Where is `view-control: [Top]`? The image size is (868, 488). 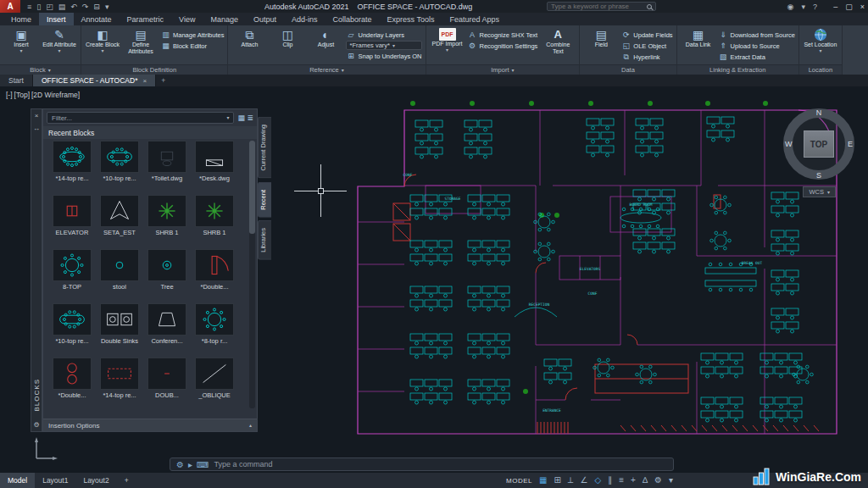 view-control: [Top] is located at coordinates (22, 95).